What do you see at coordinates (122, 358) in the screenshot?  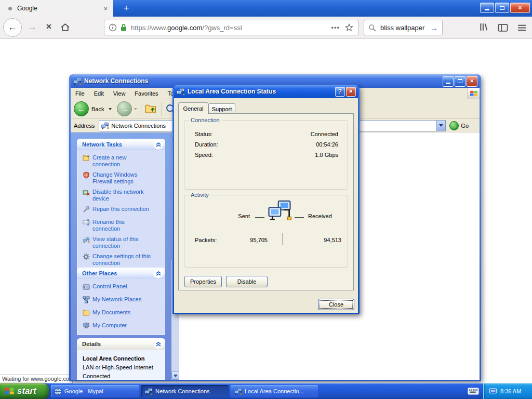 I see `details-connection-name: Local Area Connection` at bounding box center [122, 358].